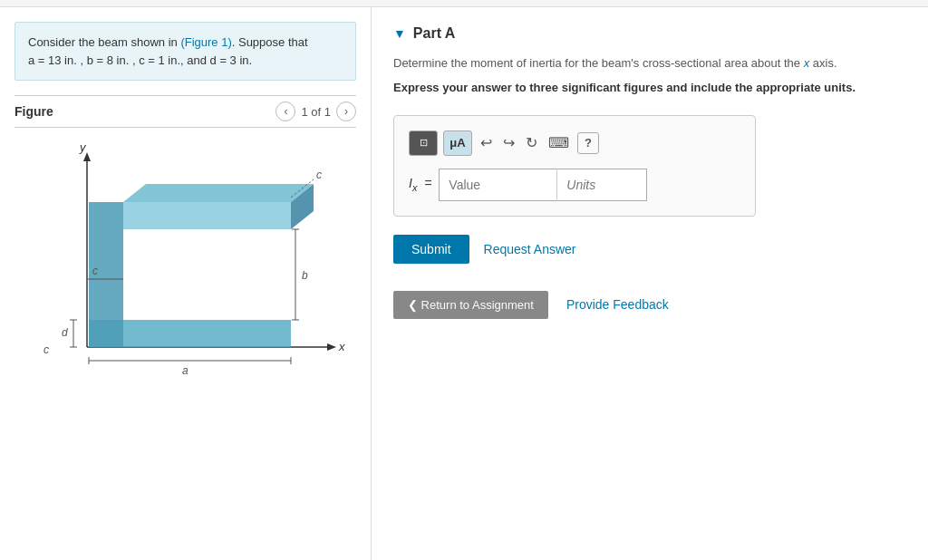 Image resolution: width=928 pixels, height=560 pixels. Describe the element at coordinates (420, 185) in the screenshot. I see `input-label: Ix =` at that location.